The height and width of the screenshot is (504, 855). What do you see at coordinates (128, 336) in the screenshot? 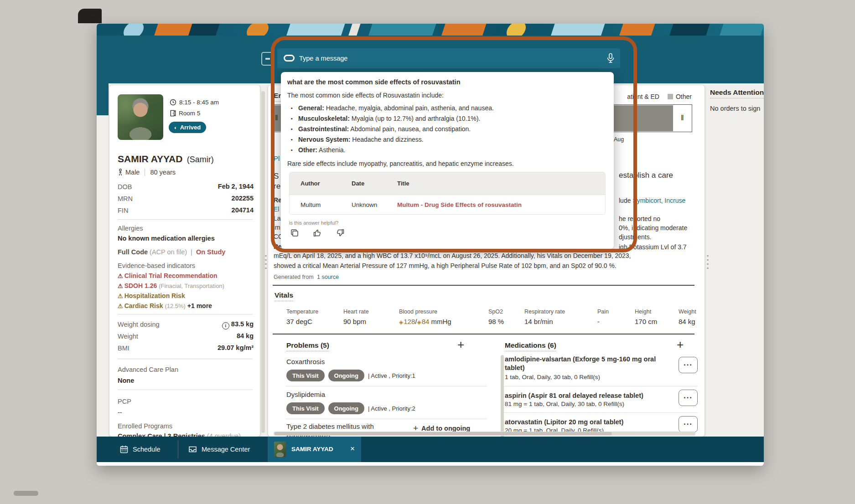
I see `weight-label: Weight` at bounding box center [128, 336].